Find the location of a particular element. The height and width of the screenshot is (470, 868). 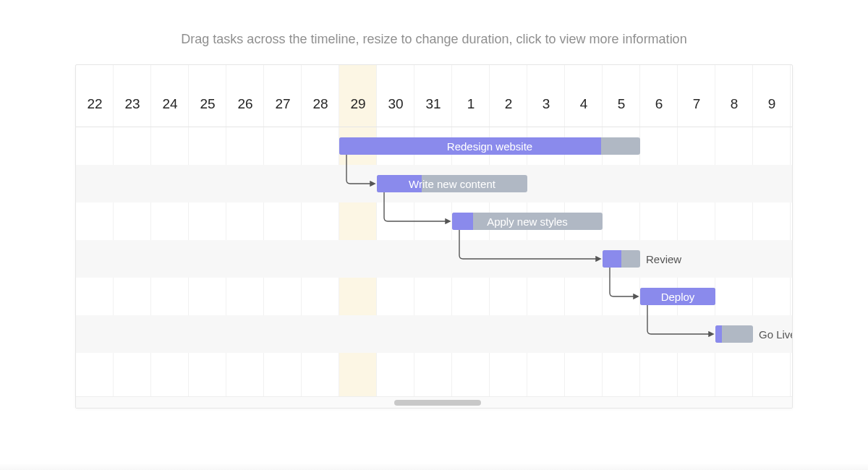

task-label: Go Live is located at coordinates (773, 334).